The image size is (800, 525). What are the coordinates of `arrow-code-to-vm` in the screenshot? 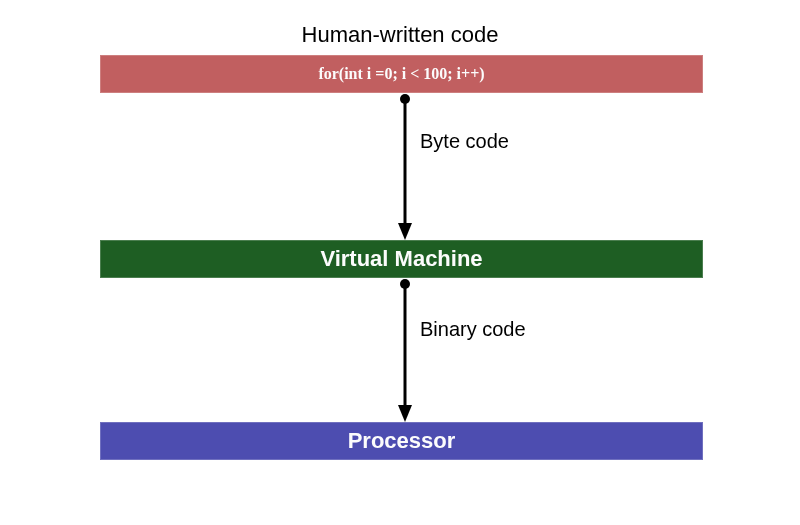 It's located at (405, 166).